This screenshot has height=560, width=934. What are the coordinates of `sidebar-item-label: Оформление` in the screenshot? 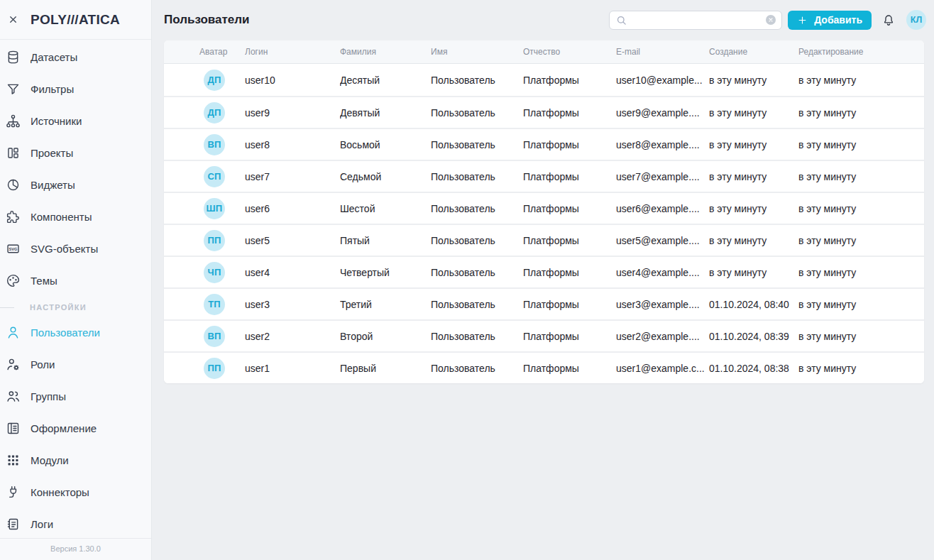 It's located at (64, 429).